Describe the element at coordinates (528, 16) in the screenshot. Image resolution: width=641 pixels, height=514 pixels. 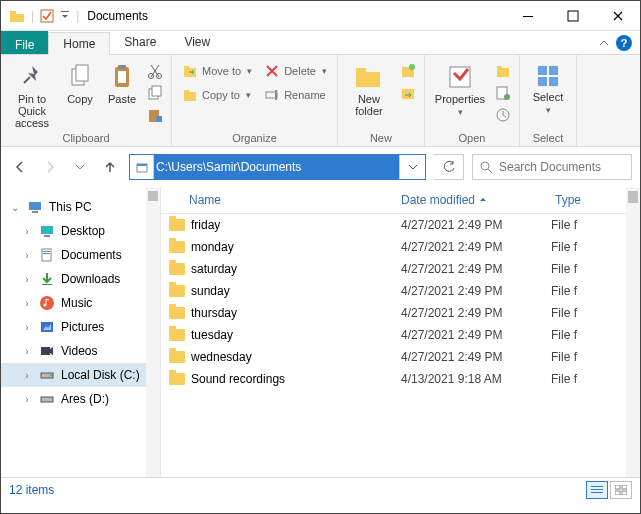
I see `minimize-button` at that location.